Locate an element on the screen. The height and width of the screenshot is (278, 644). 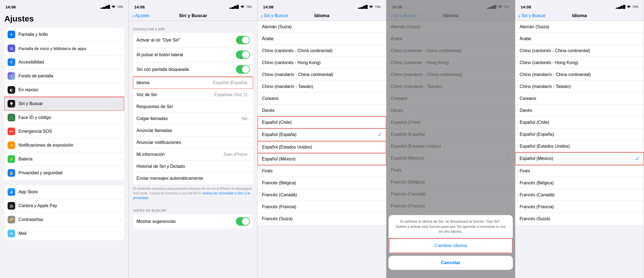
lang-item-espanol-chile: Español (Chile) is located at coordinates (322, 122).